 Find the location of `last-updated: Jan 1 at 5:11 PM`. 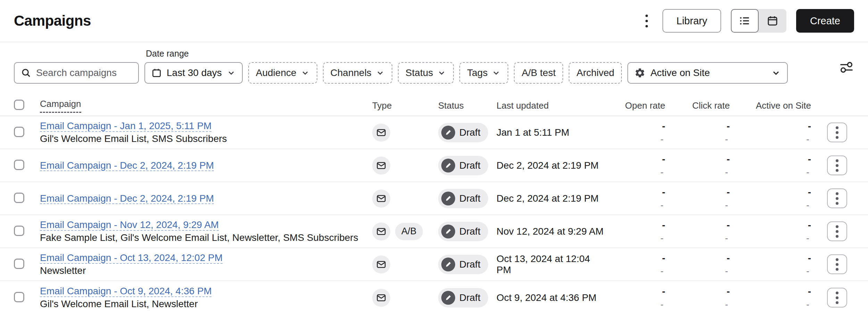

last-updated: Jan 1 at 5:11 PM is located at coordinates (550, 133).